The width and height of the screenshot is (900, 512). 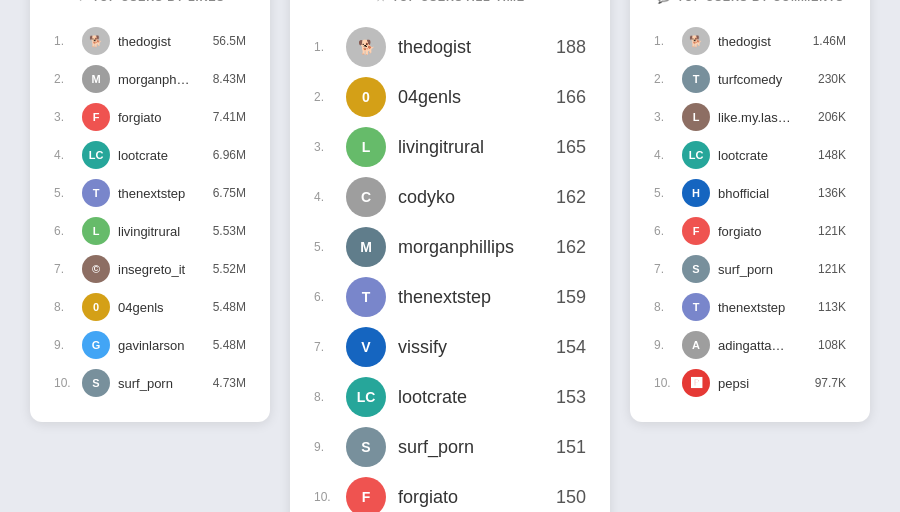 I want to click on list-item: 3.Llike.my.las…206K, so click(x=750, y=117).